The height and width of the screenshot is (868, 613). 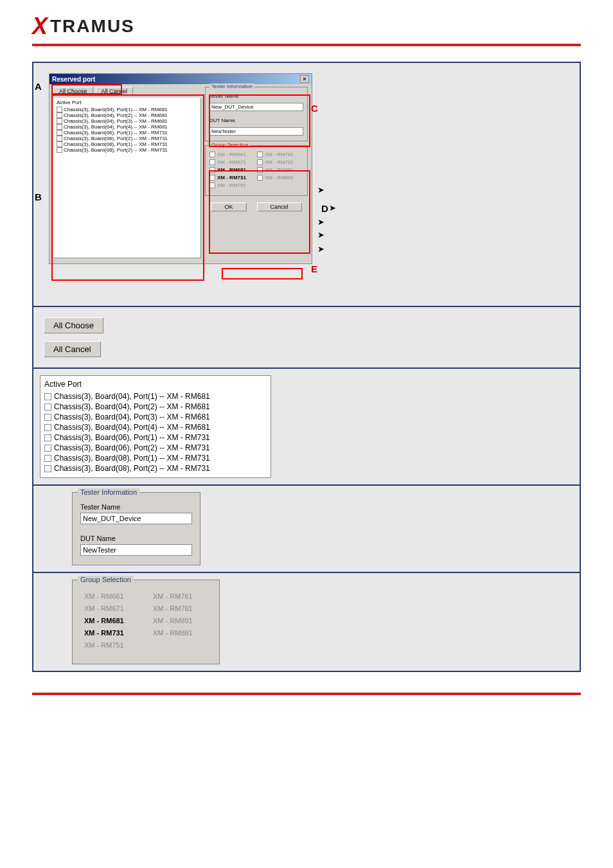 What do you see at coordinates (155, 458) in the screenshot?
I see `port-row: Chassis(3), Board(08), Port(1) -- XM - R…` at bounding box center [155, 458].